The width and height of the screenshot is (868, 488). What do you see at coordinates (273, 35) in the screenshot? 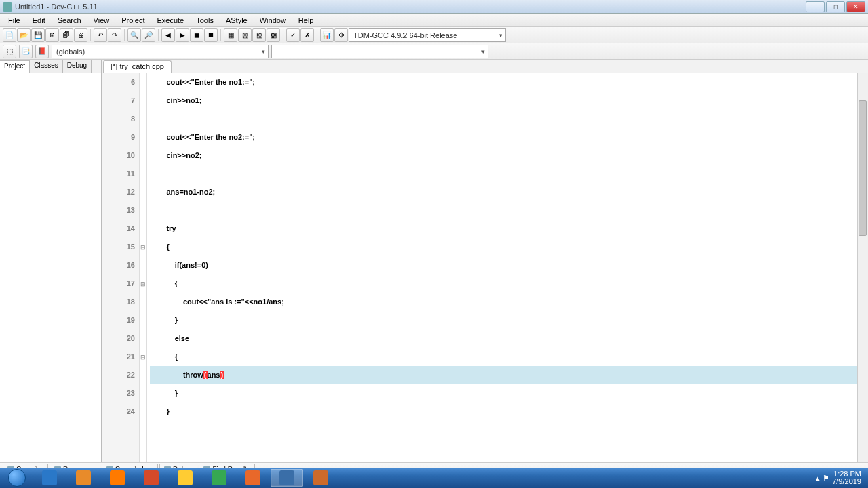
I see `toolbar-button: ▩` at bounding box center [273, 35].